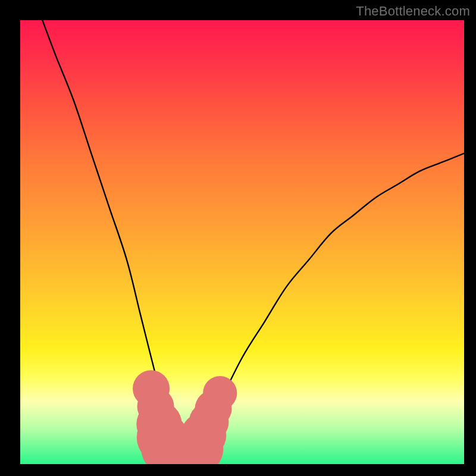  I want to click on marker-group, so click(184, 417).